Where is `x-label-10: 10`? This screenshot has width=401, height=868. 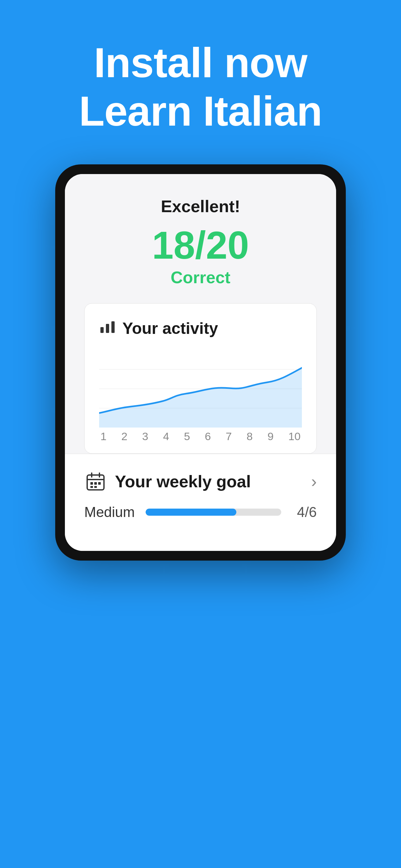 x-label-10: 10 is located at coordinates (295, 436).